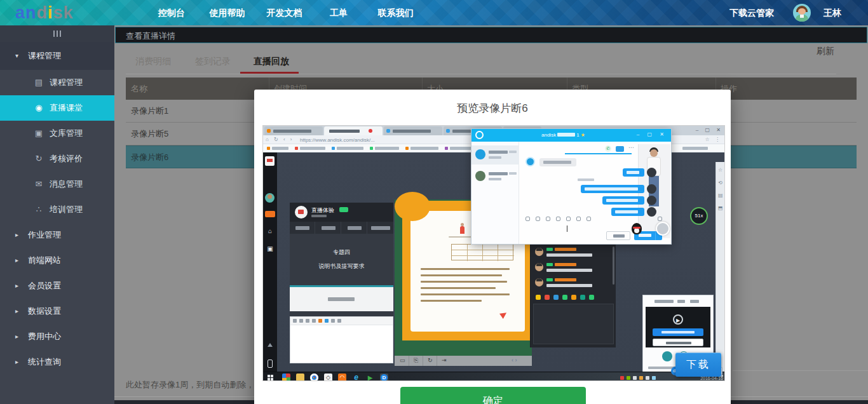 The height and width of the screenshot is (404, 868). What do you see at coordinates (563, 135) in the screenshot?
I see `chat-title: andisk1 ★` at bounding box center [563, 135].